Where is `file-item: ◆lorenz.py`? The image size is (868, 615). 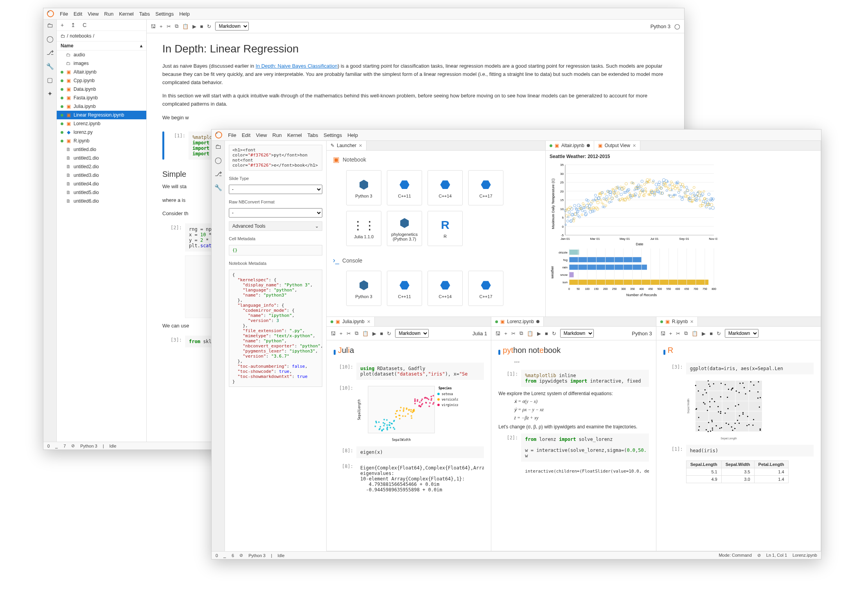 file-item: ◆lorenz.py is located at coordinates (102, 132).